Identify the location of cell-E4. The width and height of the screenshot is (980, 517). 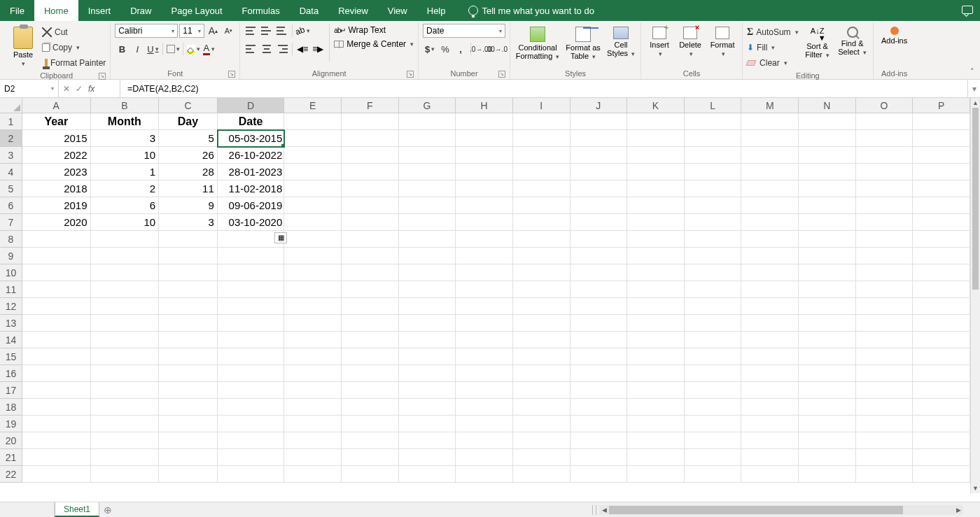
(313, 172).